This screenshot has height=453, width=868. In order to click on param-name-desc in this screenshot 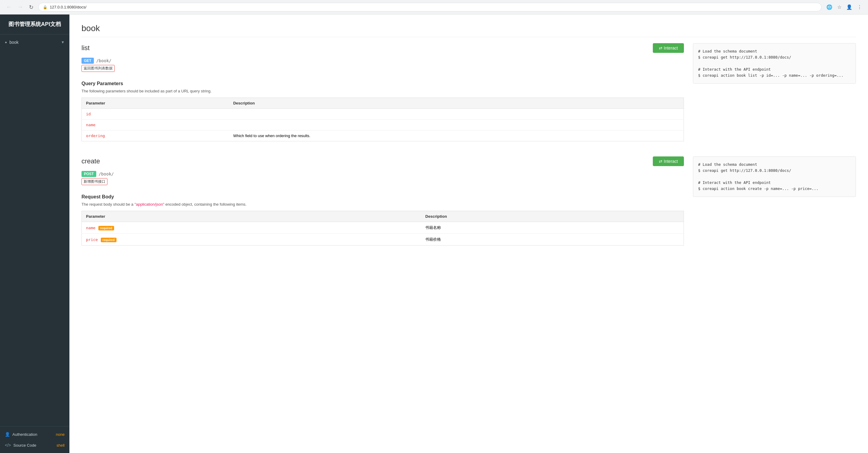, I will do `click(457, 125)`.